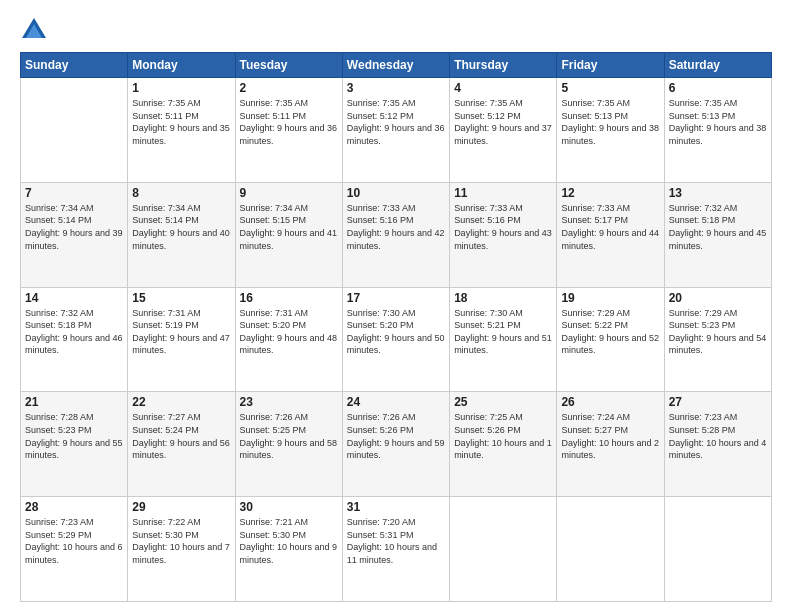 This screenshot has height=612, width=792. What do you see at coordinates (503, 193) in the screenshot?
I see `day-number: 11` at bounding box center [503, 193].